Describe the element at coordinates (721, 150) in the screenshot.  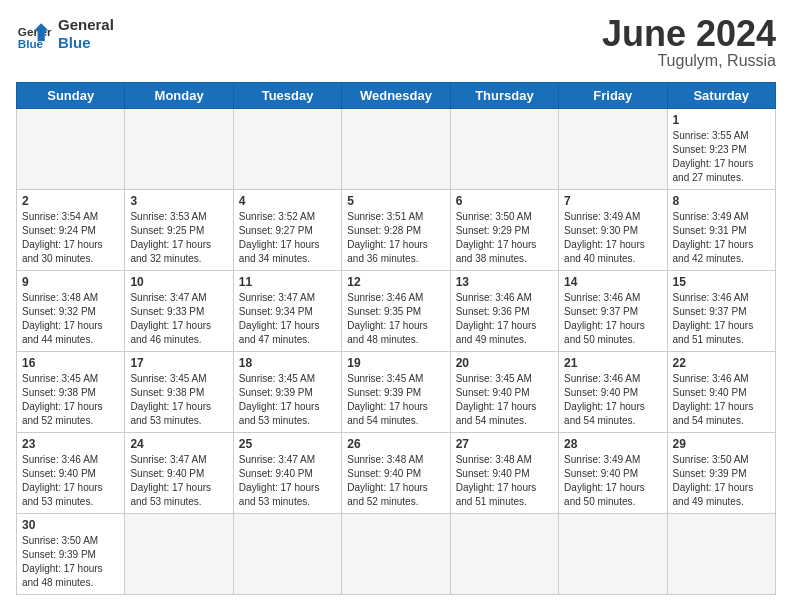
I see `calendar-cell: 1Sunrise: 3:55 AMSunset: 9:23 PMDaylight…` at that location.